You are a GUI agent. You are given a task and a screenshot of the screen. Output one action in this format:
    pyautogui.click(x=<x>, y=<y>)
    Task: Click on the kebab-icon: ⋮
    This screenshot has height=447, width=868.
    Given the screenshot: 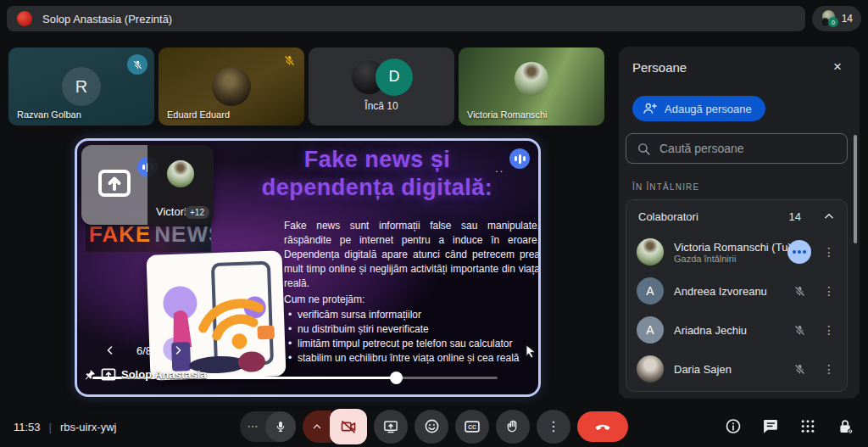 What is the action you would take?
    pyautogui.click(x=554, y=426)
    